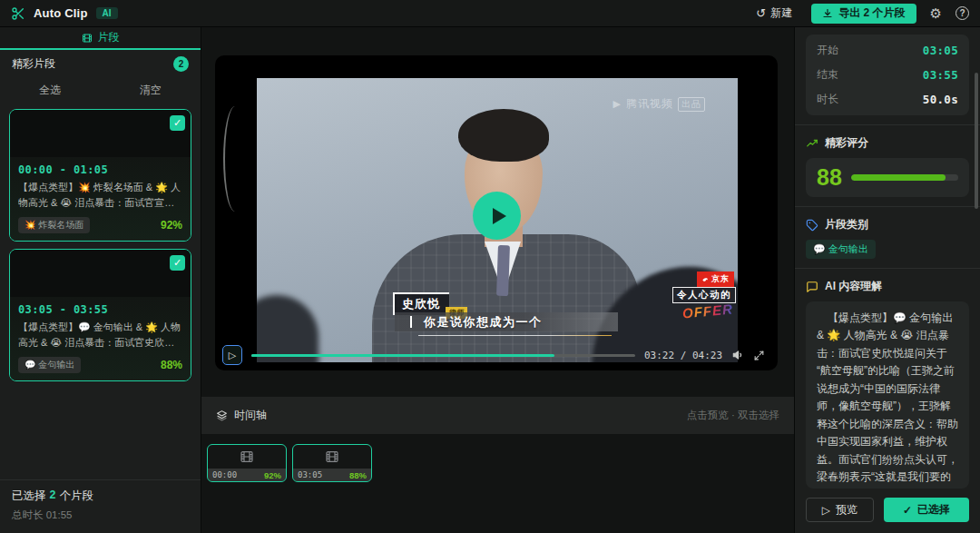  What do you see at coordinates (828, 14) in the screenshot?
I see `download-icon` at bounding box center [828, 14].